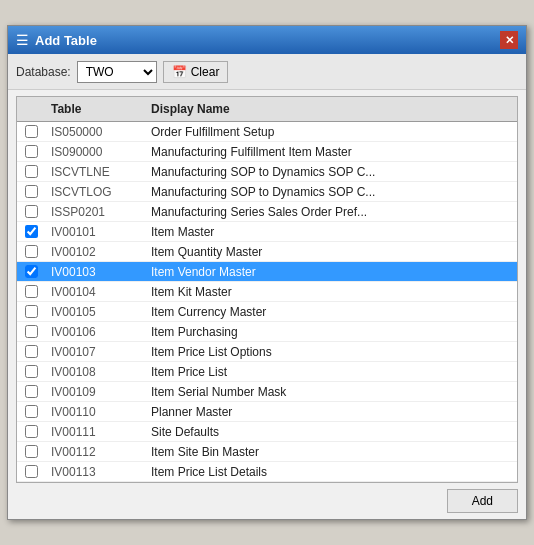 The height and width of the screenshot is (545, 534). Describe the element at coordinates (331, 352) in the screenshot. I see `row-display-name: Item Price List Options` at that location.